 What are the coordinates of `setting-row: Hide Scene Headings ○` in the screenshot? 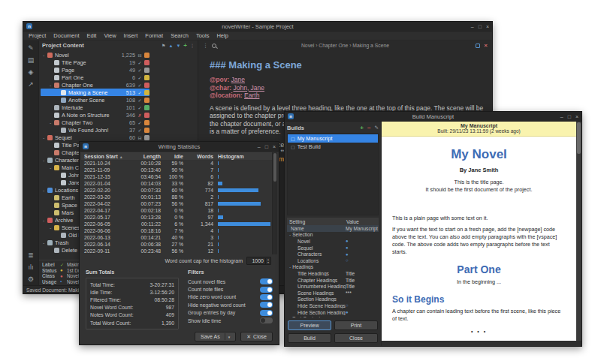 It's located at (333, 306).